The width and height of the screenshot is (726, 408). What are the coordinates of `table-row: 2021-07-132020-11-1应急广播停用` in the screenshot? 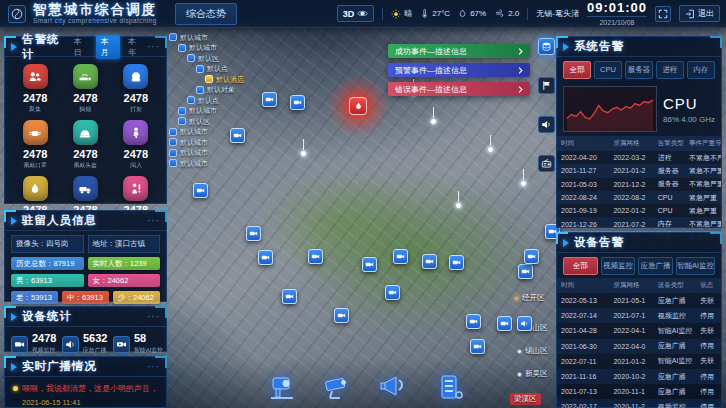 It's located at (639, 392).